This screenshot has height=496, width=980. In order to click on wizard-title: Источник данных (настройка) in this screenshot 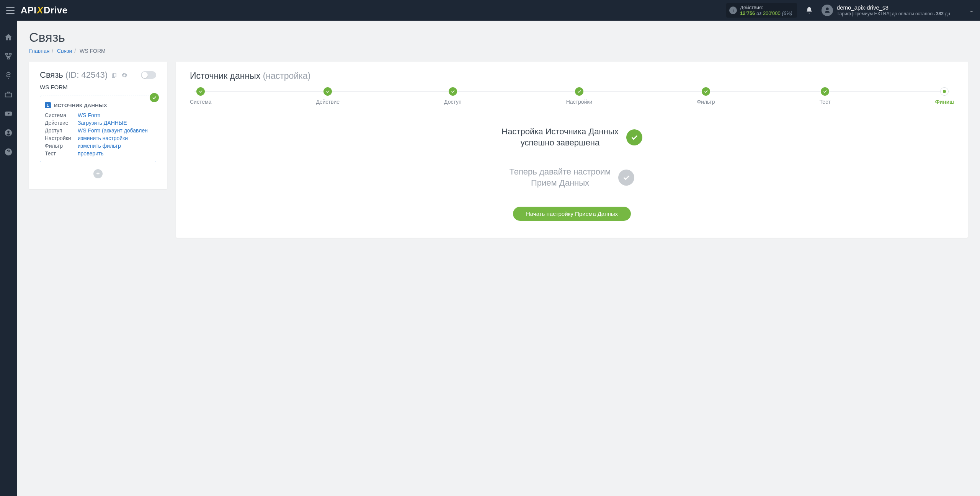, I will do `click(572, 76)`.